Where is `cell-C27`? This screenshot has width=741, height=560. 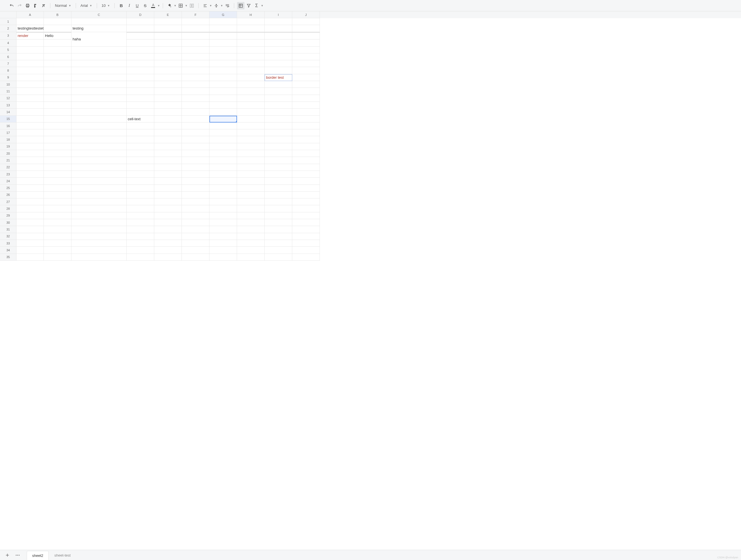 cell-C27 is located at coordinates (99, 202).